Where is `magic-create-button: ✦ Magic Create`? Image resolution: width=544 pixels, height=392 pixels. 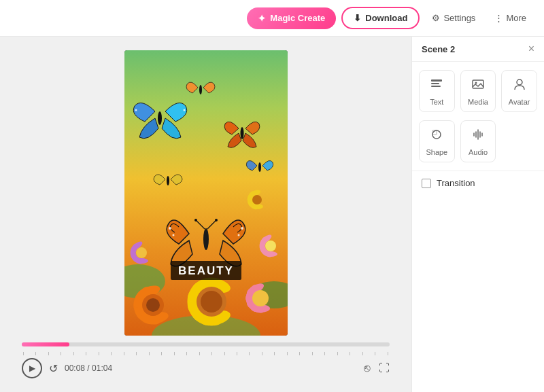 magic-create-button: ✦ Magic Create is located at coordinates (291, 18).